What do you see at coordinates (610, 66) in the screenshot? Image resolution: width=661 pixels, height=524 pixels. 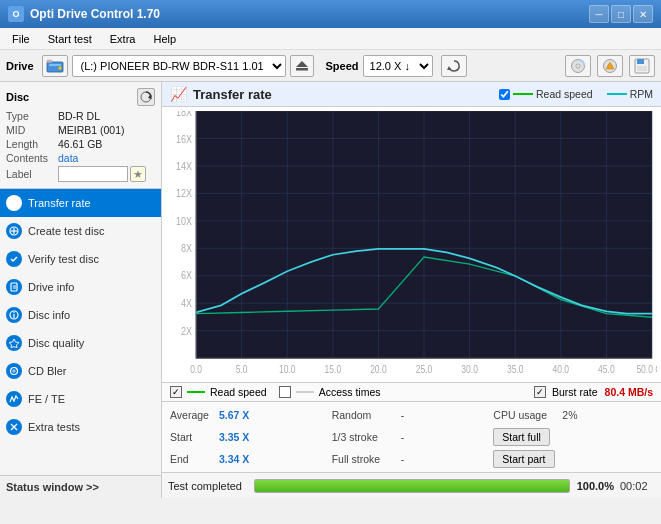 I see `write-button` at bounding box center [610, 66].